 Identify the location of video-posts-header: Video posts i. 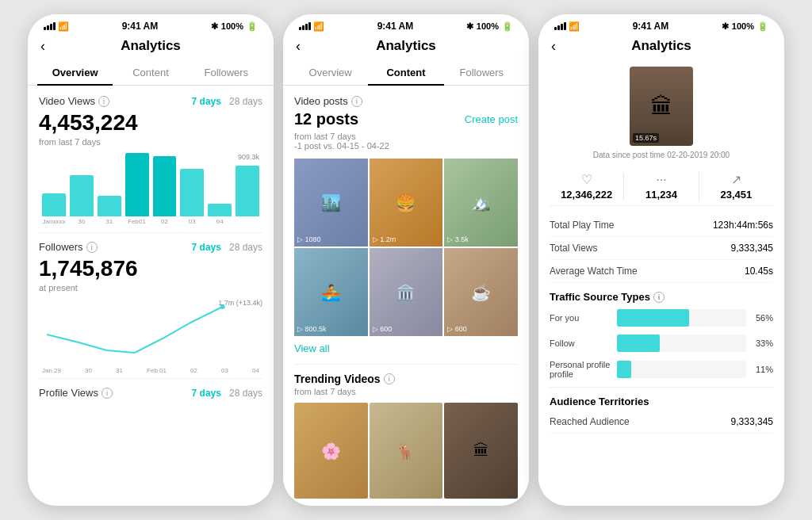
(406, 101).